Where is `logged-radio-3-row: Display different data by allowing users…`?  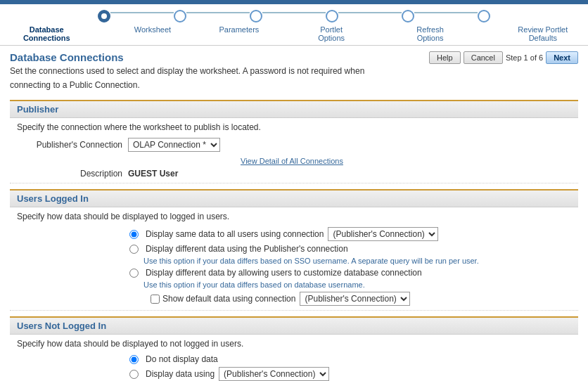
logged-radio-3-row: Display different data by allowing users… is located at coordinates (294, 273).